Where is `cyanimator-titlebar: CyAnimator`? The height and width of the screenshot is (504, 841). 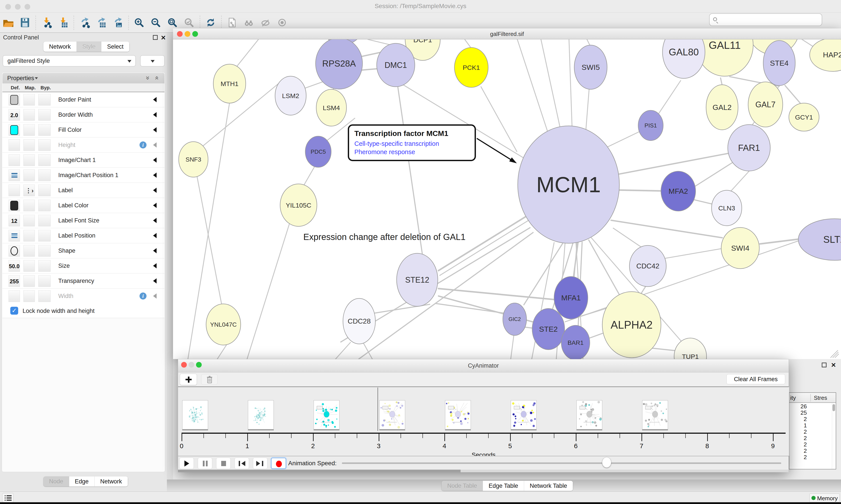
cyanimator-titlebar: CyAnimator is located at coordinates (483, 366).